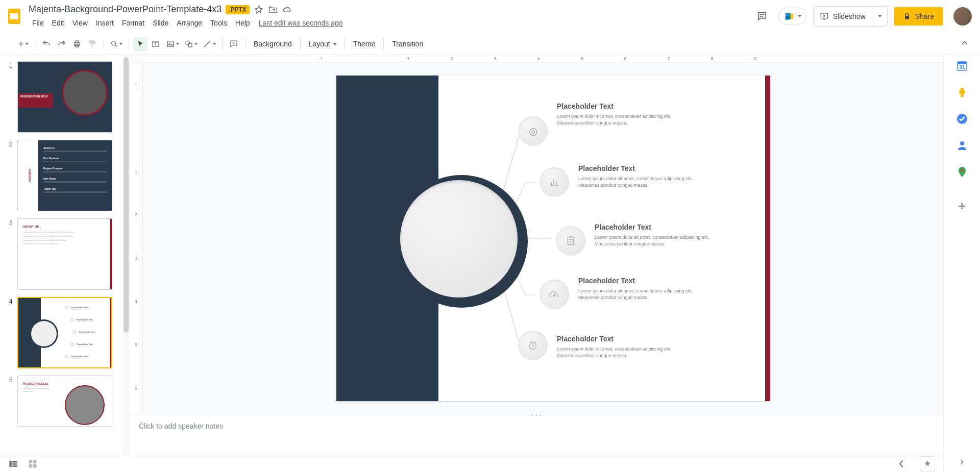 This screenshot has width=980, height=473. Describe the element at coordinates (30, 176) in the screenshot. I see `thumb-label: AGENDA` at that location.